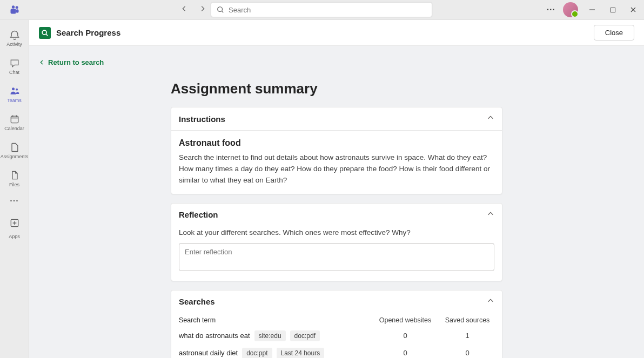 The image size is (644, 358). Describe the element at coordinates (337, 33) in the screenshot. I see `page-header: Search Progress Close` at that location.